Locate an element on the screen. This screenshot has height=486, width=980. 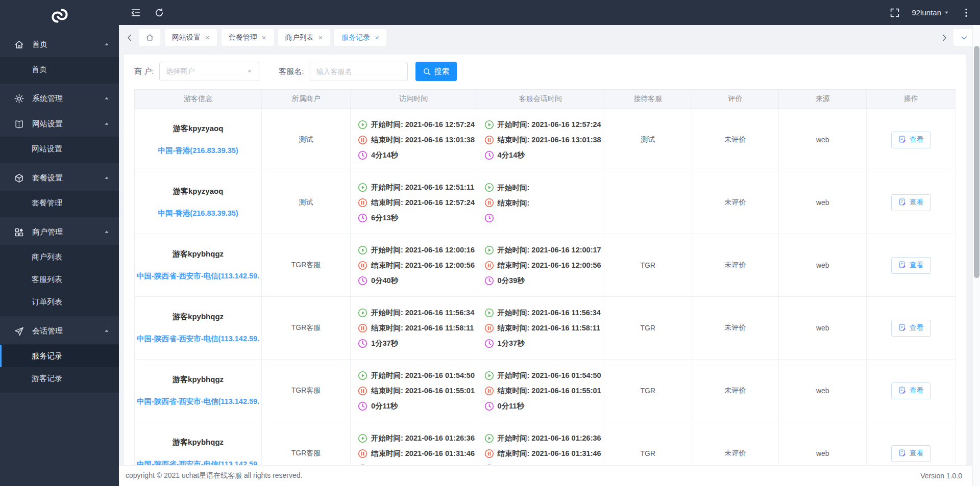
action-cell: 查看 is located at coordinates (911, 328).